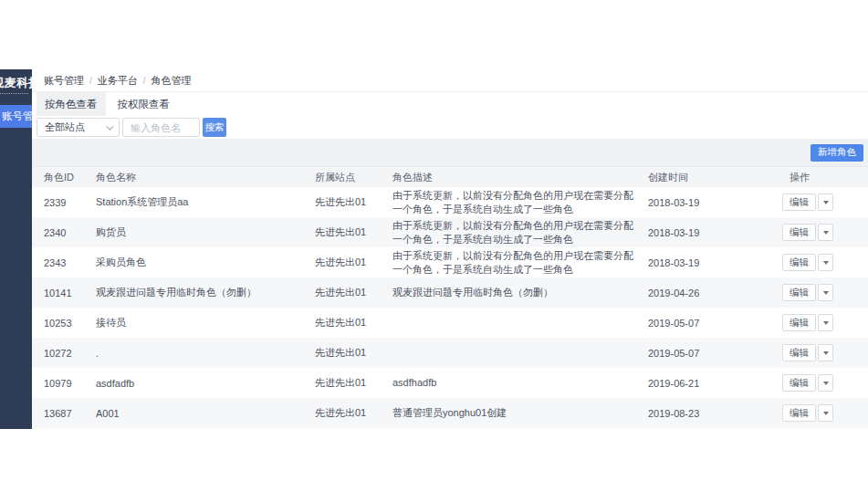 The width and height of the screenshot is (868, 502). I want to click on logo: 观麦科技, so click(16, 85).